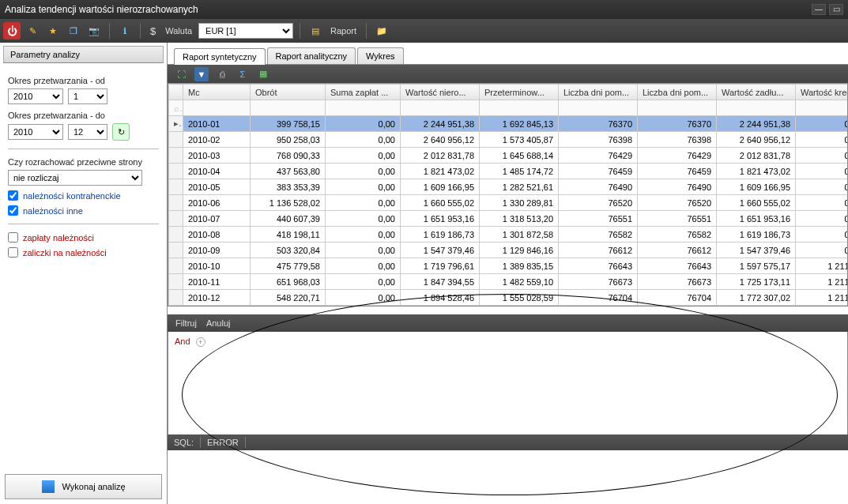  What do you see at coordinates (311, 55) in the screenshot?
I see `tab-analityczny: Raport analityczny` at bounding box center [311, 55].